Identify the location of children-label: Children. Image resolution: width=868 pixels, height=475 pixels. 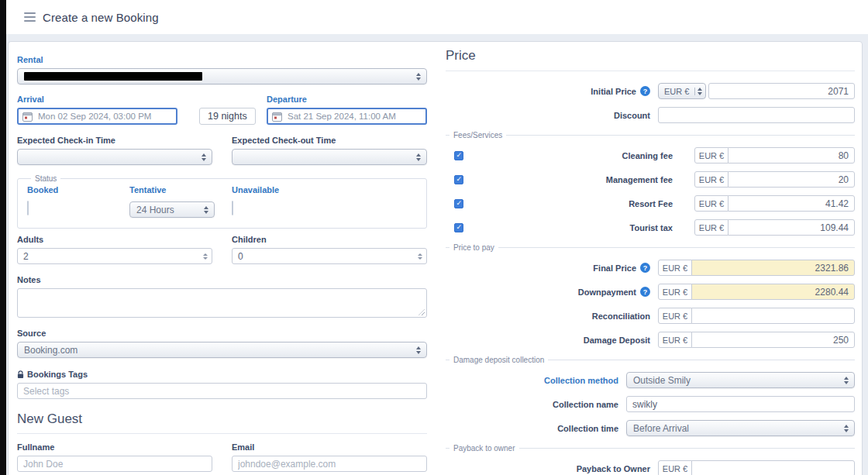
(329, 239).